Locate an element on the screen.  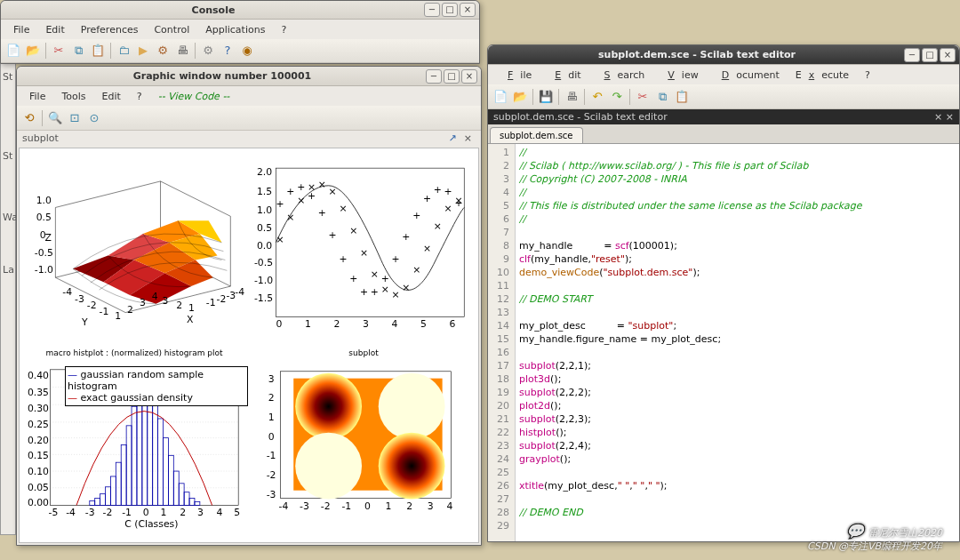
editor-title: subplot.dem.sce - Scilab text editor is located at coordinates (697, 55).